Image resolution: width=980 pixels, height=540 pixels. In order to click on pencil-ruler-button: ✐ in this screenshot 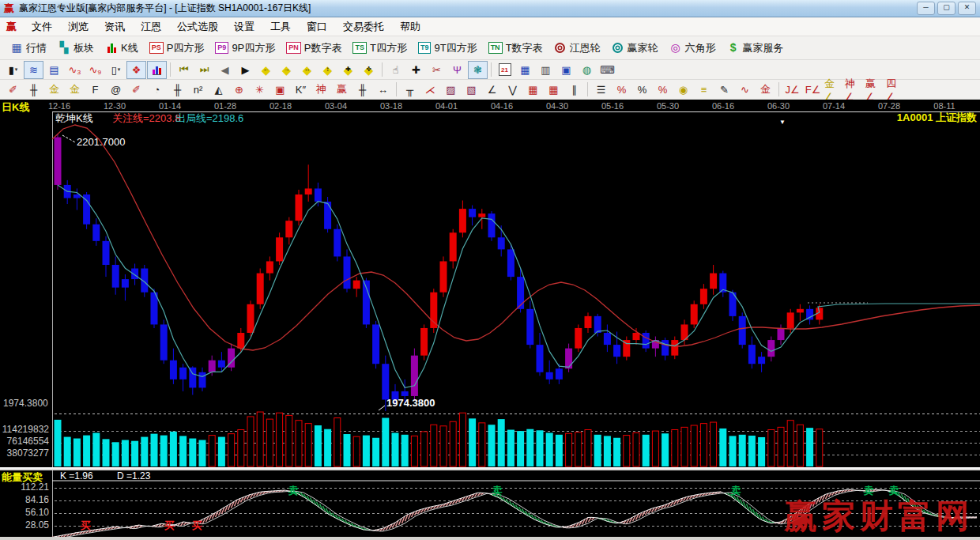, I will do `click(136, 90)`.